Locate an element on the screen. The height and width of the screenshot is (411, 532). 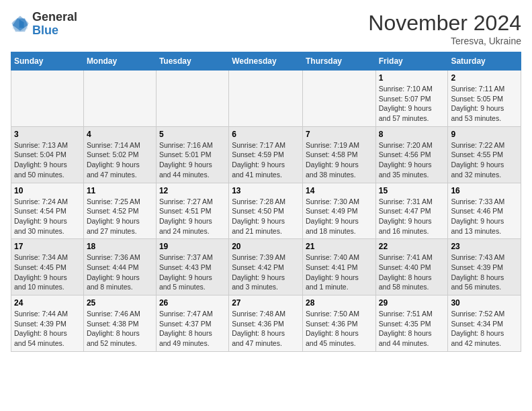
day-number: 7 is located at coordinates (339, 134).